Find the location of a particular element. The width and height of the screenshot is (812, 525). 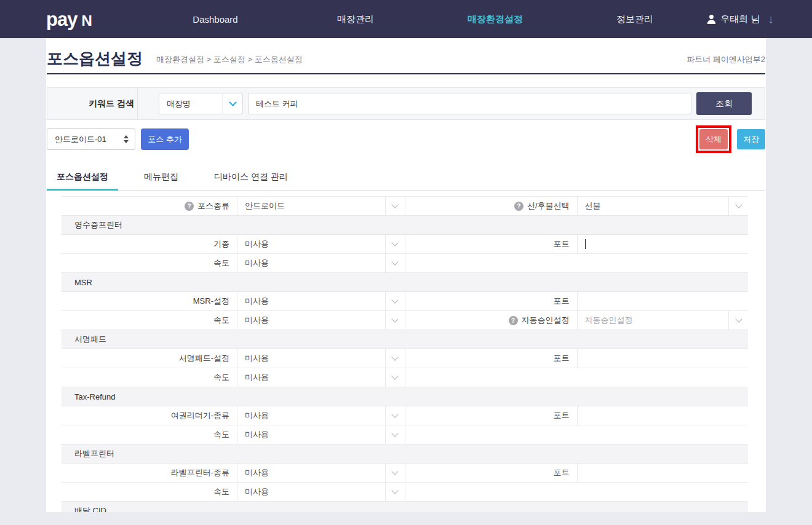

field-label-text: MSR-설정 is located at coordinates (212, 301).